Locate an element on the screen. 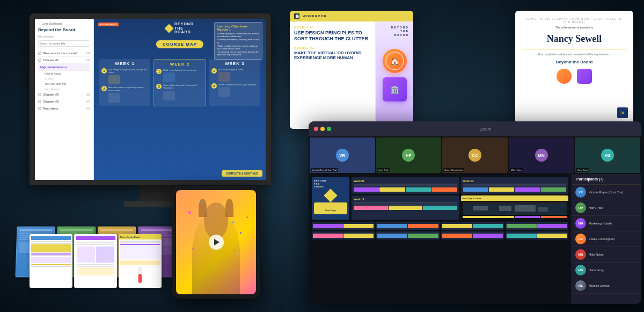  menu-item-chapter1: Chapter #1 0/5 is located at coordinates (64, 60).